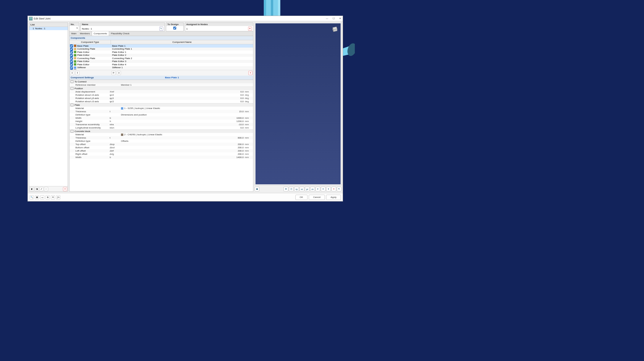 This screenshot has height=361, width=644. I want to click on name-input, so click(120, 29).